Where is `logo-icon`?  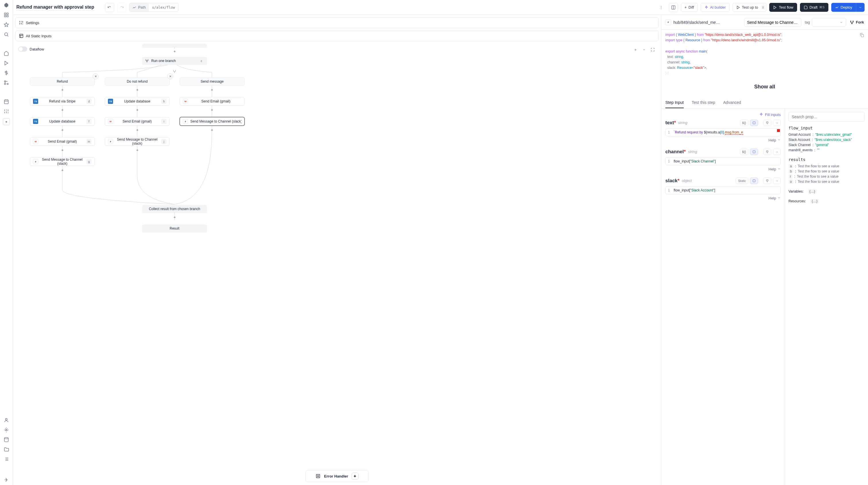 logo-icon is located at coordinates (6, 5).